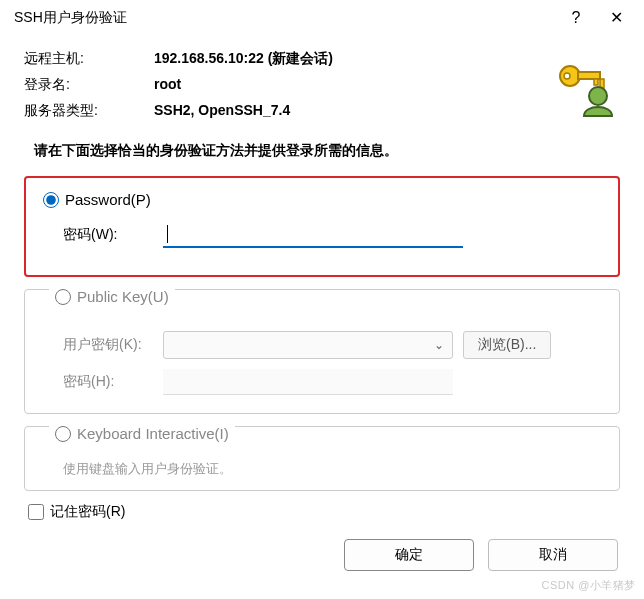  What do you see at coordinates (63, 297) in the screenshot?
I see `publickey-radio` at bounding box center [63, 297].